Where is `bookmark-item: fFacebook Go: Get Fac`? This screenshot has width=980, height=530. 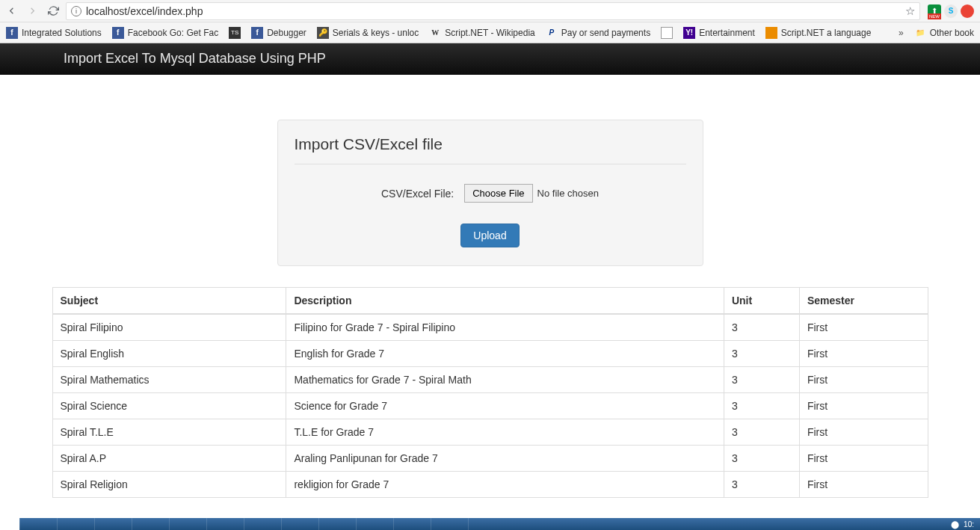
bookmark-item: fFacebook Go: Get Fac is located at coordinates (165, 33).